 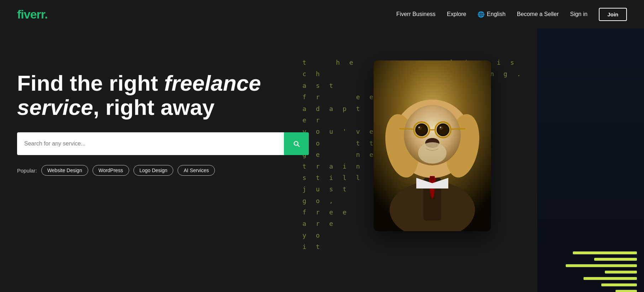 What do you see at coordinates (491, 14) in the screenshot?
I see `nav-item-language: 🌐 English` at bounding box center [491, 14].